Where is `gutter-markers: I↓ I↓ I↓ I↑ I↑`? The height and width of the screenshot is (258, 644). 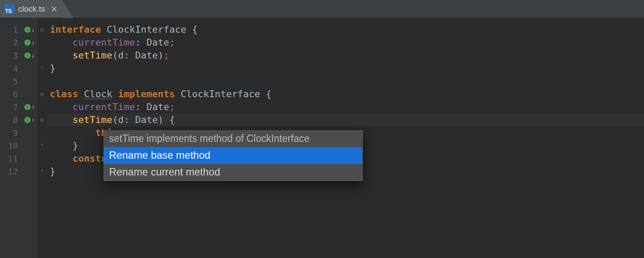
gutter-markers: I↓ I↓ I↓ I↑ I↑ is located at coordinates (30, 138).